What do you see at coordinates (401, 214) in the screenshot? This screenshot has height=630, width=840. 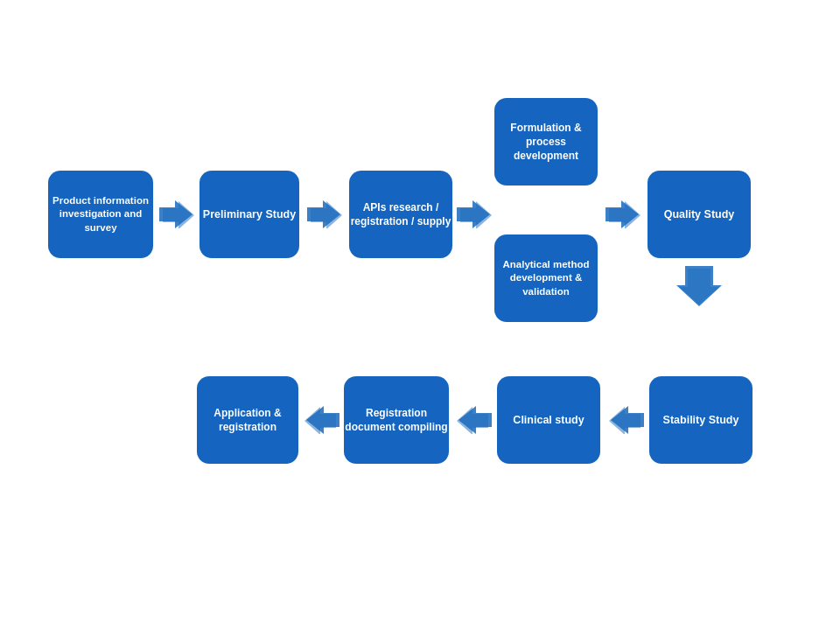 I see `box-apis-research: APIs research / registration / supply` at bounding box center [401, 214].